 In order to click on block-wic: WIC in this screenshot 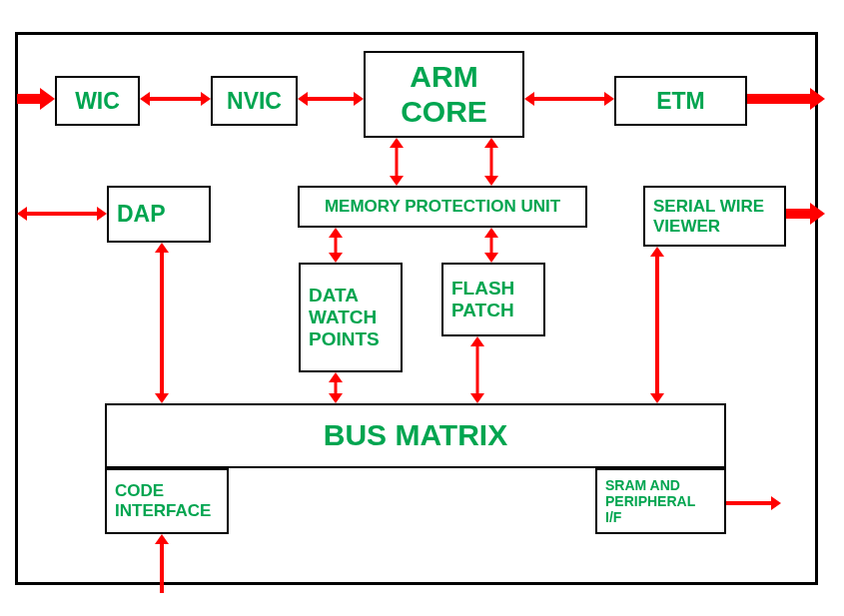, I will do `click(98, 101)`.